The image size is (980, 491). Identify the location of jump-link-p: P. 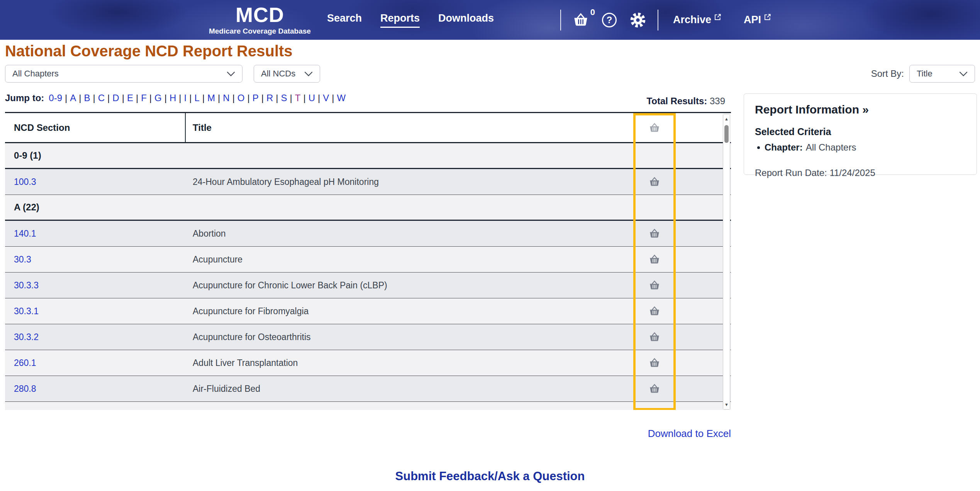
(256, 98).